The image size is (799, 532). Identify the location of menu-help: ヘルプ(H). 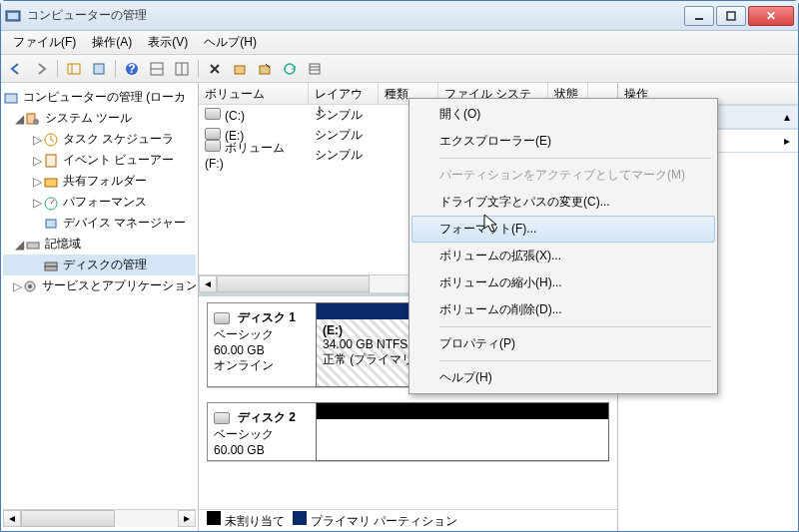
(230, 42).